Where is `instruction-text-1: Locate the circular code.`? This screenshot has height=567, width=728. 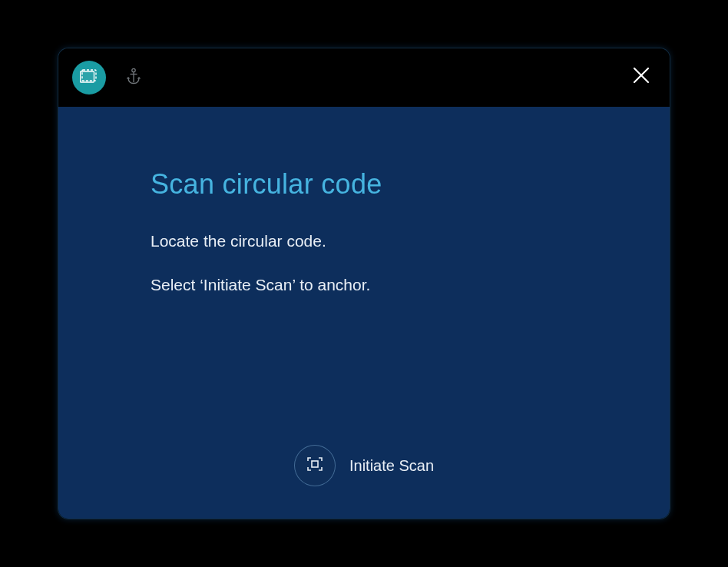 instruction-text-1: Locate the circular code. is located at coordinates (364, 241).